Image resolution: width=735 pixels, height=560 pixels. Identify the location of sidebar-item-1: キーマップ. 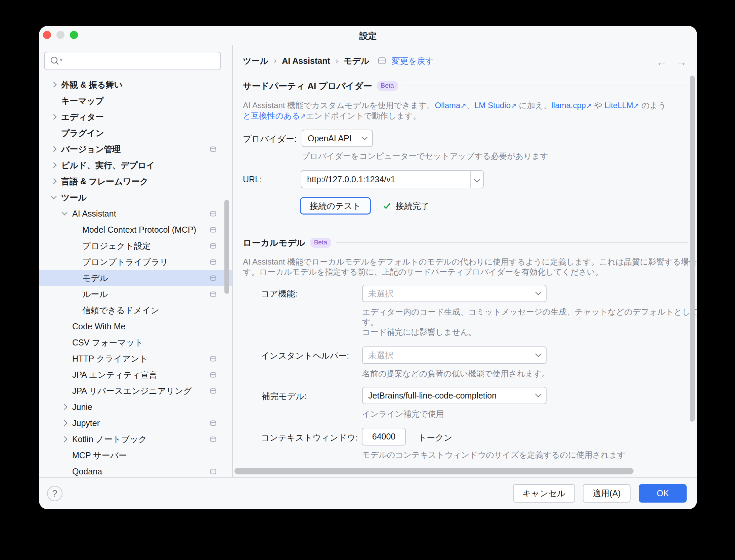
(136, 101).